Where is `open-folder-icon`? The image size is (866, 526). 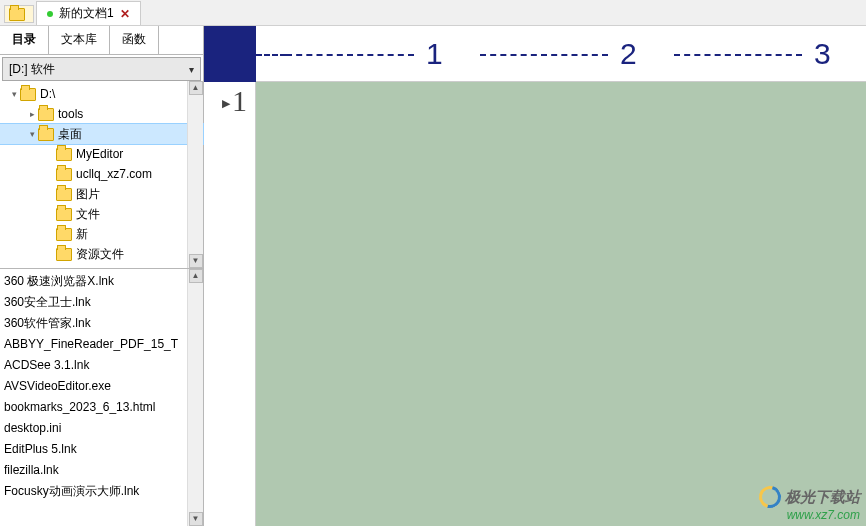 open-folder-icon is located at coordinates (19, 14).